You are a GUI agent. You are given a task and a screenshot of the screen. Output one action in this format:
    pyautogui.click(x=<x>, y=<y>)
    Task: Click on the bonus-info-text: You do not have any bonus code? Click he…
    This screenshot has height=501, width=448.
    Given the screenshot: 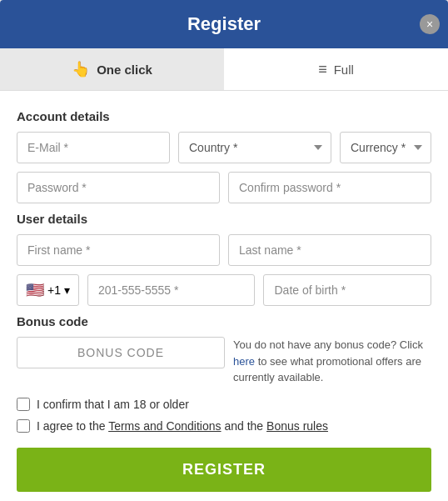 What is the action you would take?
    pyautogui.click(x=332, y=362)
    